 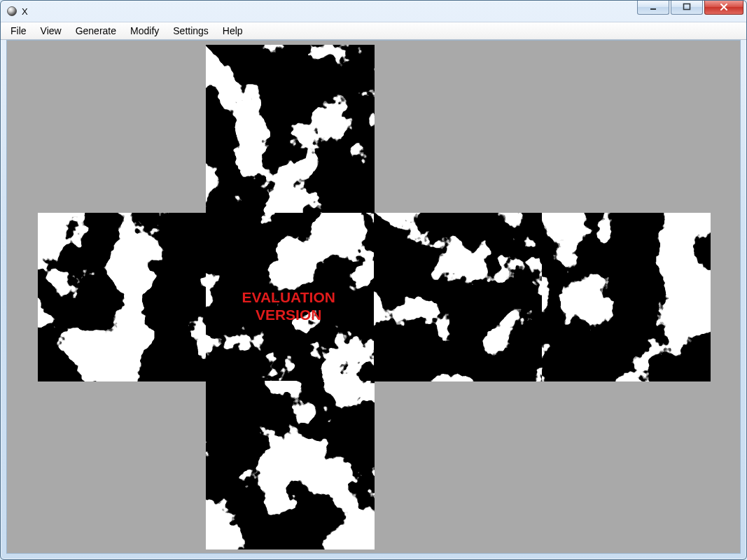 I want to click on maximize-button, so click(x=687, y=7).